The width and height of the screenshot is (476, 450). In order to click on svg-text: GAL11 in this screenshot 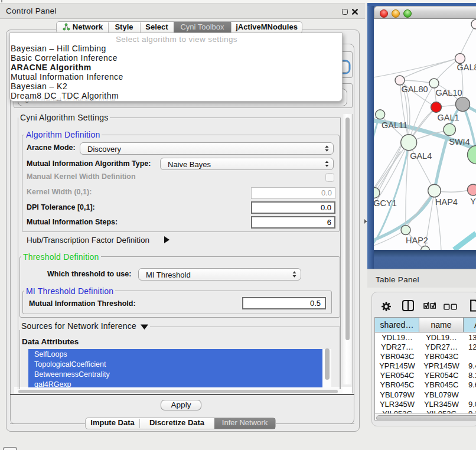, I will do `click(395, 125)`.